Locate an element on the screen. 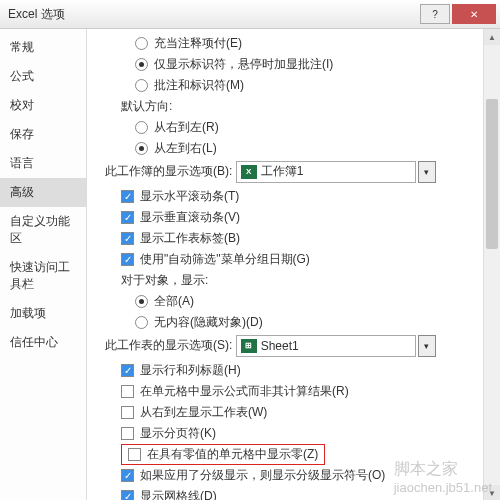  sidebar-item-save: 保存 is located at coordinates (43, 134).